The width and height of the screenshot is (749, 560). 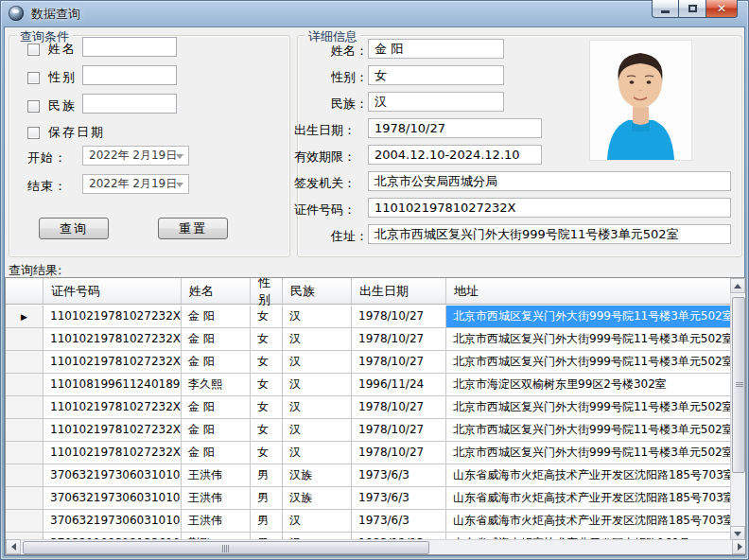 I want to click on header-ethnicity: 民族, so click(x=318, y=291).